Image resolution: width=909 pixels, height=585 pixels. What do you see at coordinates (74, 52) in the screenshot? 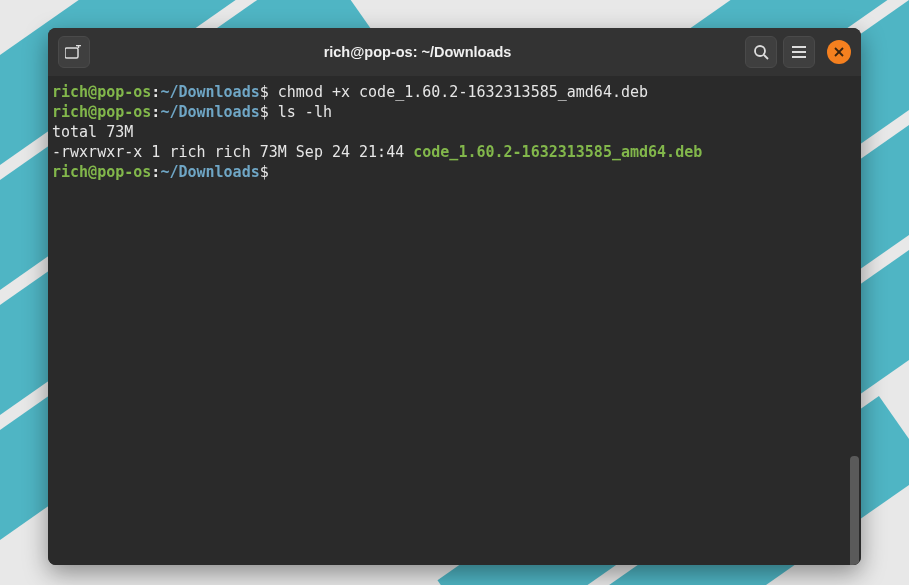
I see `new-tab-icon` at bounding box center [74, 52].